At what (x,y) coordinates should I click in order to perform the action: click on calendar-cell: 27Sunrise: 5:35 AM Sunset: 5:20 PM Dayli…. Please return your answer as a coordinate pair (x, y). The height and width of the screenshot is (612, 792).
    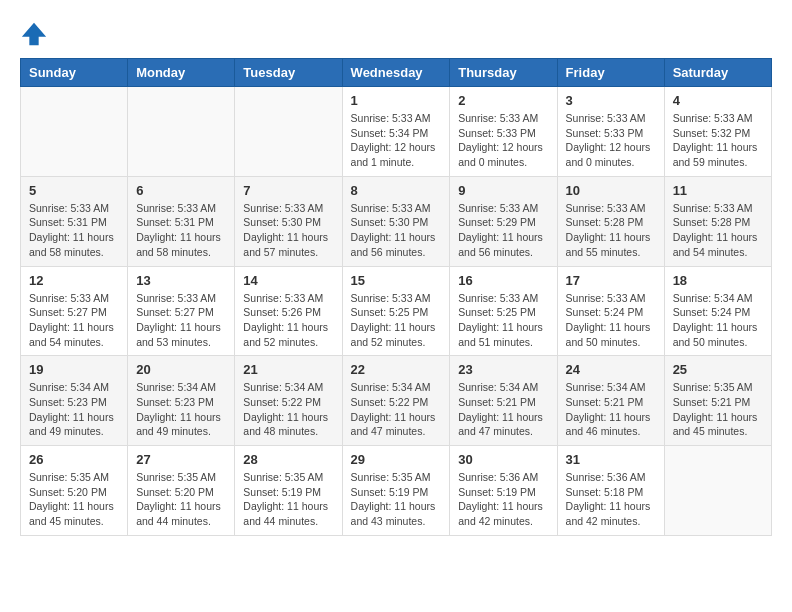
    Looking at the image, I should click on (182, 491).